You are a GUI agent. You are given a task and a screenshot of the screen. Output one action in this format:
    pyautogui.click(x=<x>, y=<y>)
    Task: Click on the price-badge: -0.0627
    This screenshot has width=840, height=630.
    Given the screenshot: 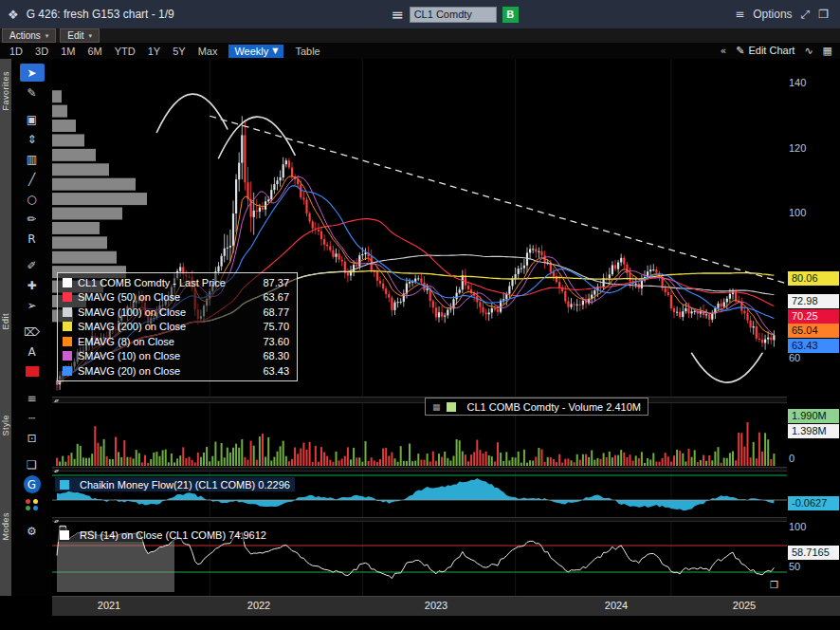 What is the action you would take?
    pyautogui.click(x=813, y=503)
    